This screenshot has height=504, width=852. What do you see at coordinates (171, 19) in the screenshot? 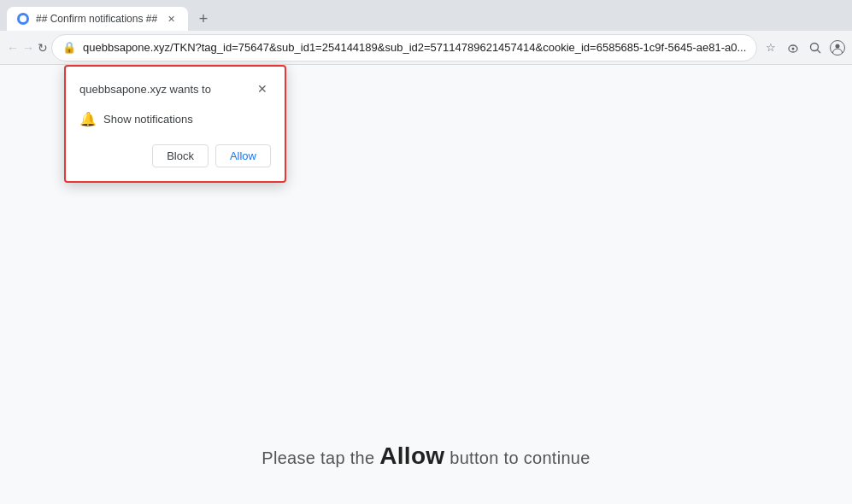
I see `tab-close-button: ✕` at bounding box center [171, 19].